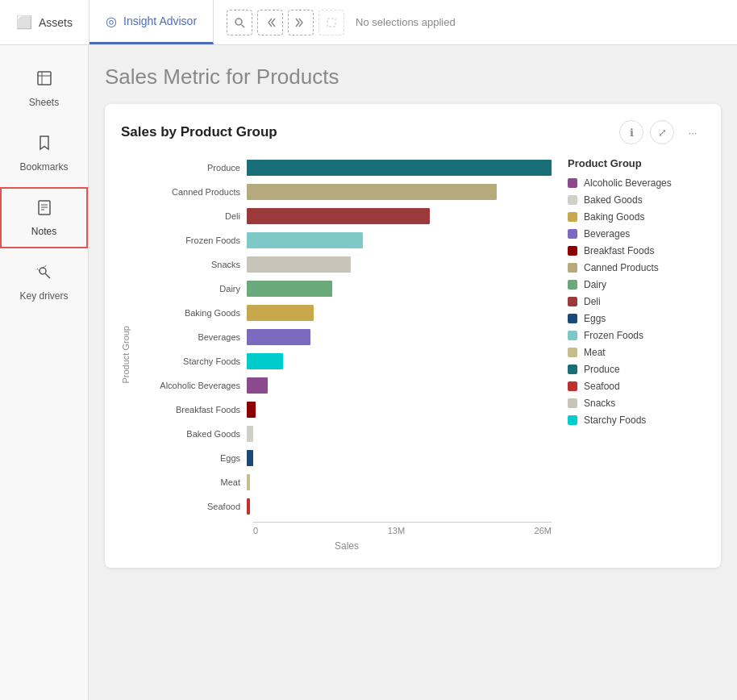 Image resolution: width=737 pixels, height=700 pixels. What do you see at coordinates (194, 506) in the screenshot?
I see `bar-label: Seafood` at bounding box center [194, 506].